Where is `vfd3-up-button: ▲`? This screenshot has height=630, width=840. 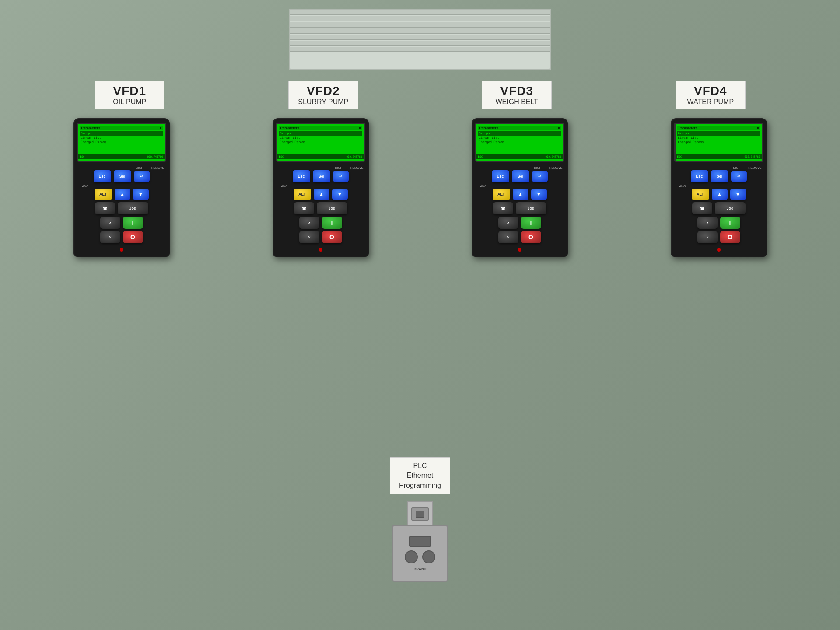
vfd3-up-button: ▲ is located at coordinates (521, 194).